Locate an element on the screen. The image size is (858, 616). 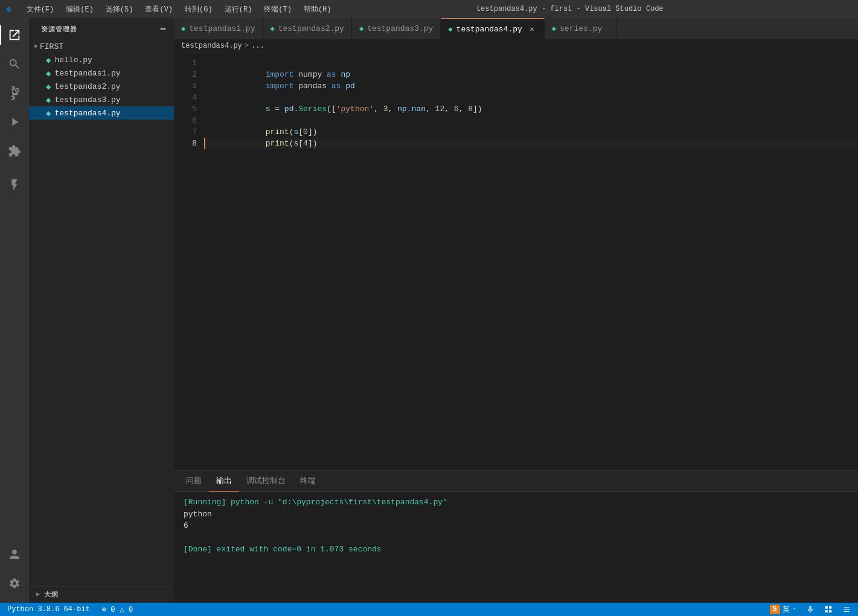
fn-print2: print is located at coordinates (278, 144).